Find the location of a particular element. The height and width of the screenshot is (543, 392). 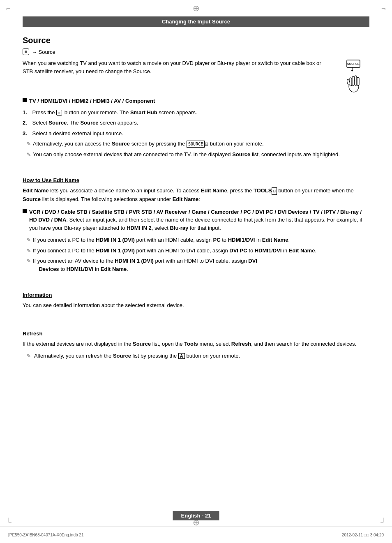

vcr-bold: VCR / DVD / Cable STB / Satellite STB / … is located at coordinates (196, 216).